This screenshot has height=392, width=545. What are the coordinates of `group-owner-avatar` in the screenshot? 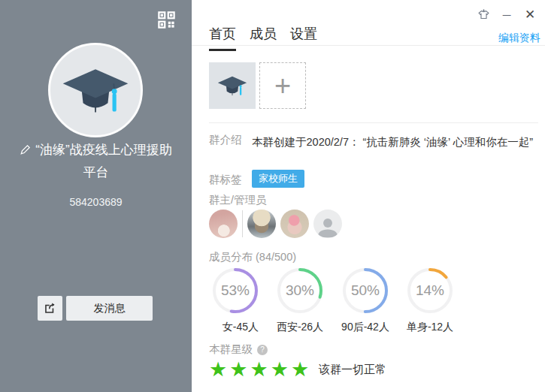 It's located at (223, 224).